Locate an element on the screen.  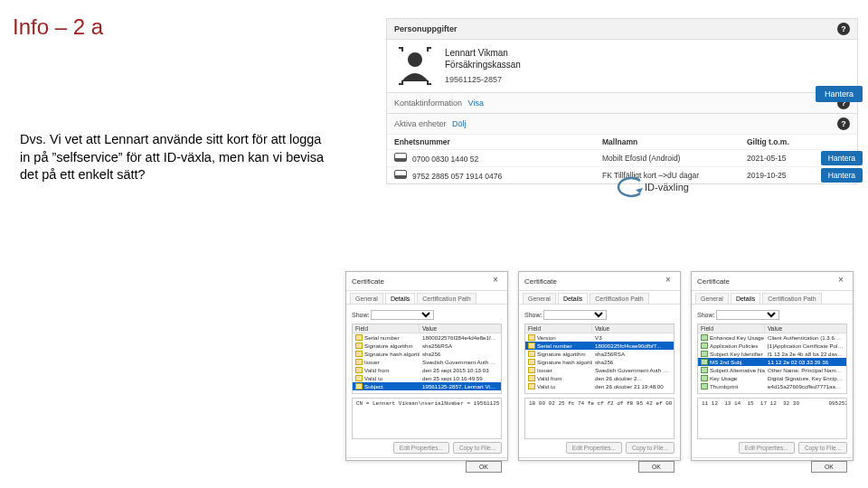
cert-field-row: Valid from den 25 sept 2015 10:13:03 is located at coordinates (427, 371).